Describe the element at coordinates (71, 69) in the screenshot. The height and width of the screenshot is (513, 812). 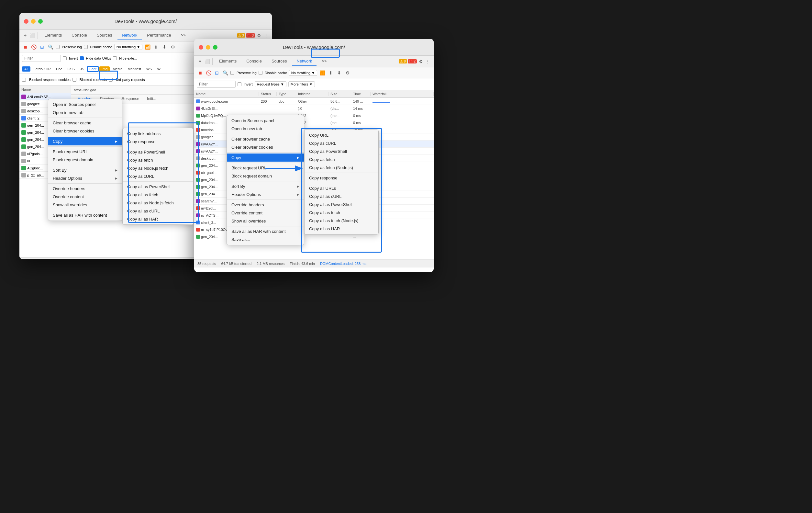
I see `type-css: CSS` at that location.